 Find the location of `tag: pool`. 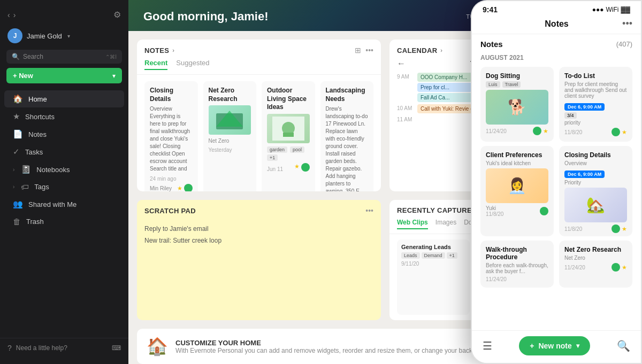

tag: pool is located at coordinates (297, 150).